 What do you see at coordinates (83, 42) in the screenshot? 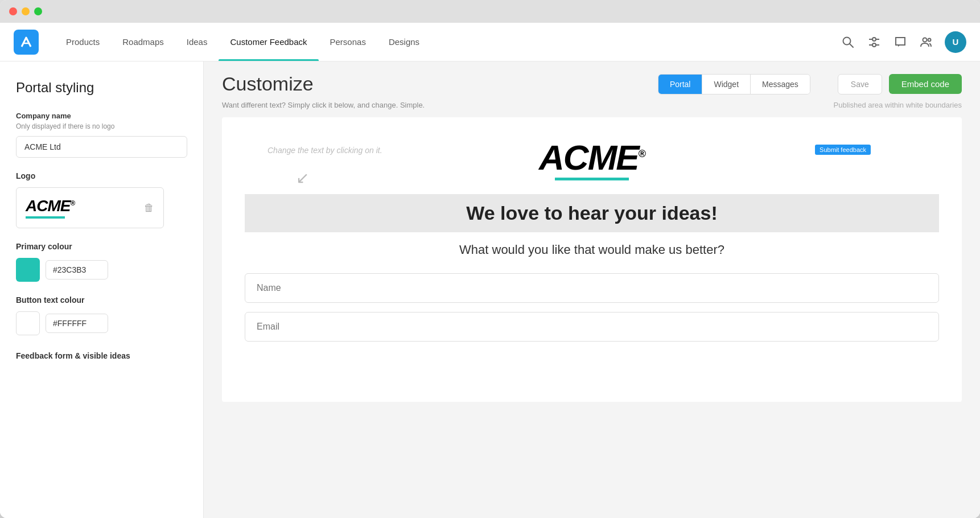
I see `nav-item-products: Products` at bounding box center [83, 42].